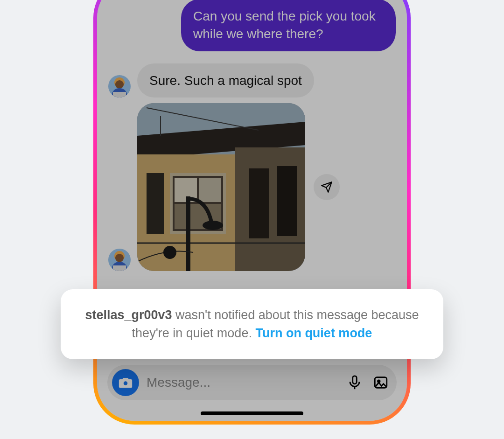 The width and height of the screenshot is (504, 439). Describe the element at coordinates (126, 383) in the screenshot. I see `camera-button` at that location.